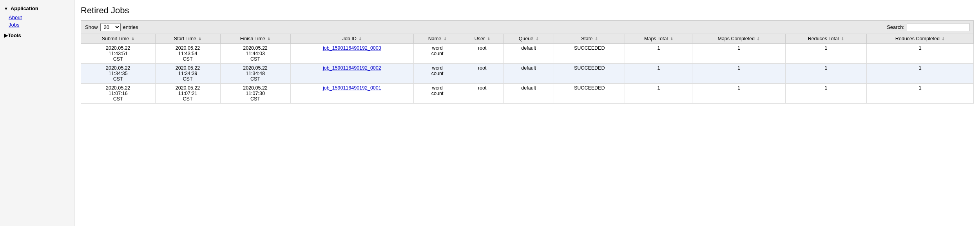  I want to click on col-user: User ⇕, so click(482, 39).